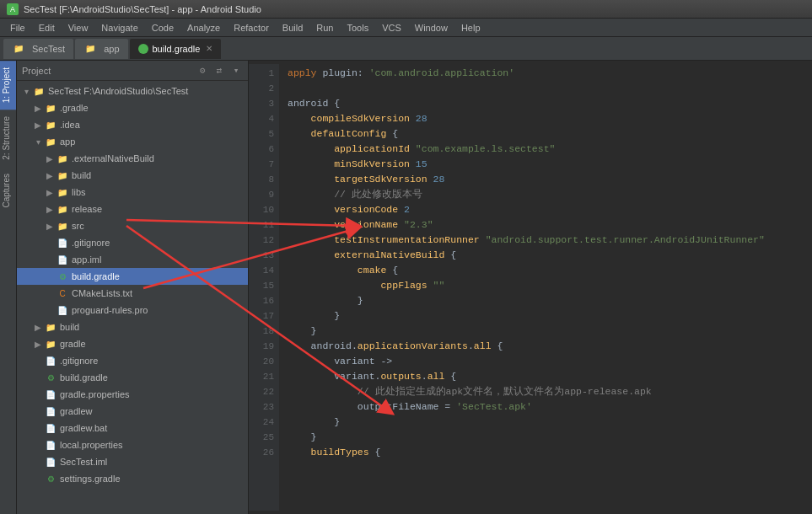 The height and width of the screenshot is (514, 812). What do you see at coordinates (132, 462) in the screenshot?
I see `tree-item-sectestiml: 📄 SecTest.iml` at bounding box center [132, 462].